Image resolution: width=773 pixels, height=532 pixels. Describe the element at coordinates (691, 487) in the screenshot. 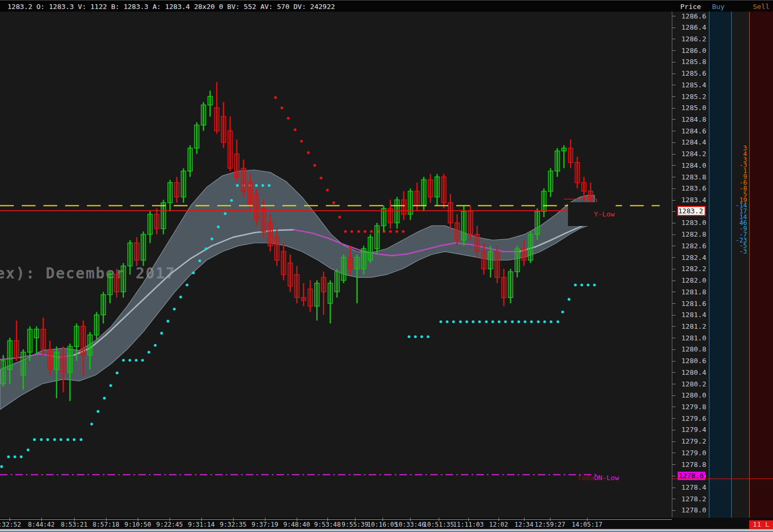

I see `price-label: 1278.4` at that location.